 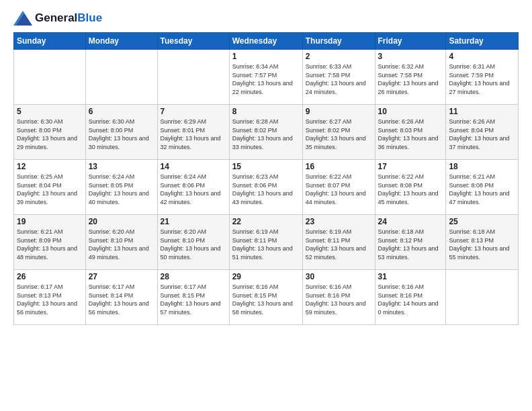 I want to click on day-number: 5, so click(x=50, y=111).